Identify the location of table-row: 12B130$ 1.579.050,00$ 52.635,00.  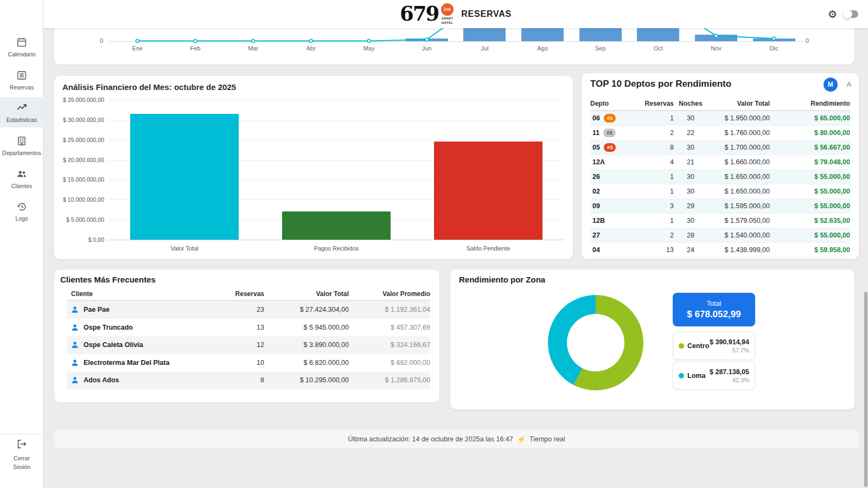
(720, 221).